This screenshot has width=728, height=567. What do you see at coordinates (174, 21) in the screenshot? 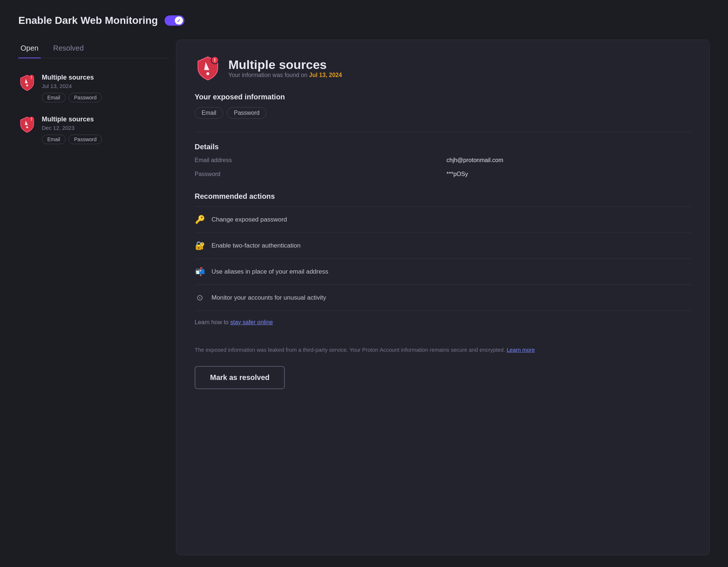
I see `toggle-switch` at bounding box center [174, 21].